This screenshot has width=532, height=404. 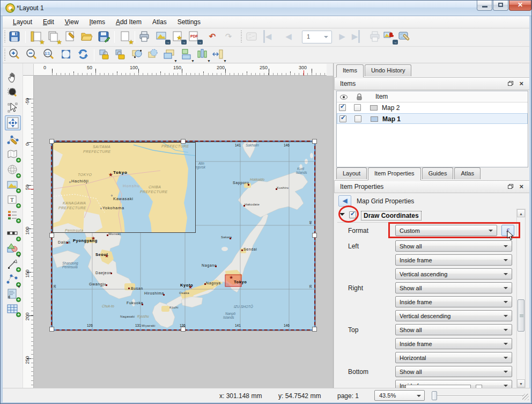 I want to click on add-picture-button: +, so click(x=13, y=186).